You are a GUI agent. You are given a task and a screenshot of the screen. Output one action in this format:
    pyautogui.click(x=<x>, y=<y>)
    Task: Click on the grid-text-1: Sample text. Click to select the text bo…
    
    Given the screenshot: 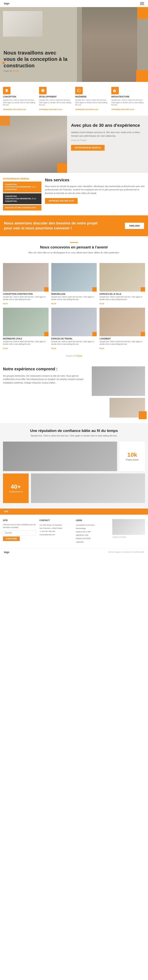 What is the action you would take?
    pyautogui.click(x=26, y=298)
    